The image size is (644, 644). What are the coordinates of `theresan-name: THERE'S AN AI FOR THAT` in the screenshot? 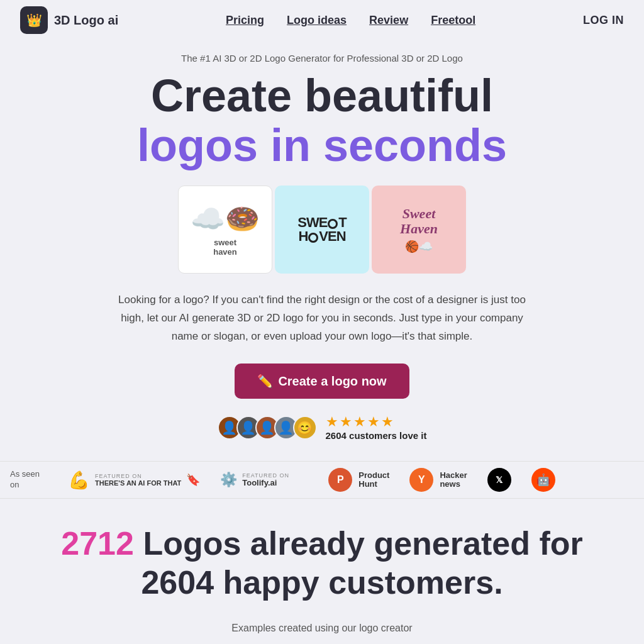 It's located at (138, 483).